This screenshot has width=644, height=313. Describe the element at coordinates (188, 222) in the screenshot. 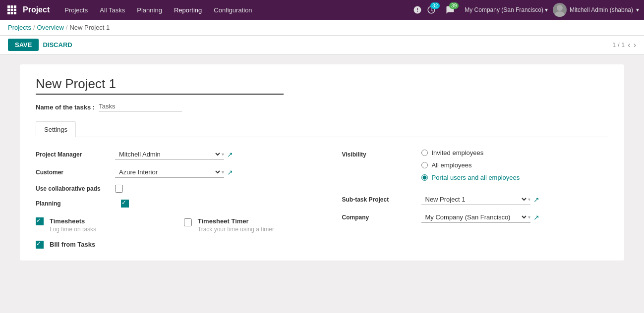

I see `timer-checkbox` at that location.